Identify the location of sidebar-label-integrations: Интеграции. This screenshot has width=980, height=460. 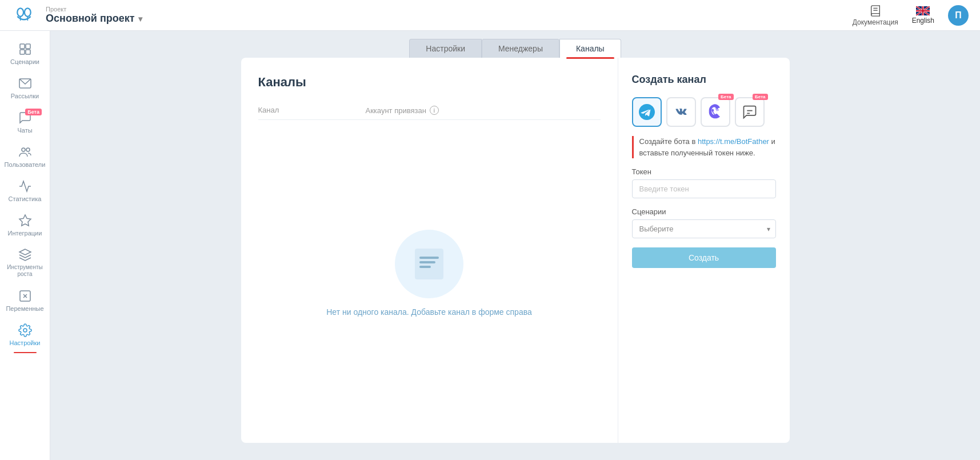
(25, 233).